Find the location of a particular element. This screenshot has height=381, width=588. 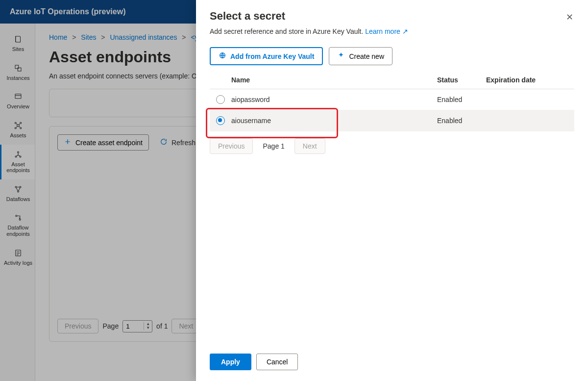

external-link-icon: ↗ is located at coordinates (405, 31).